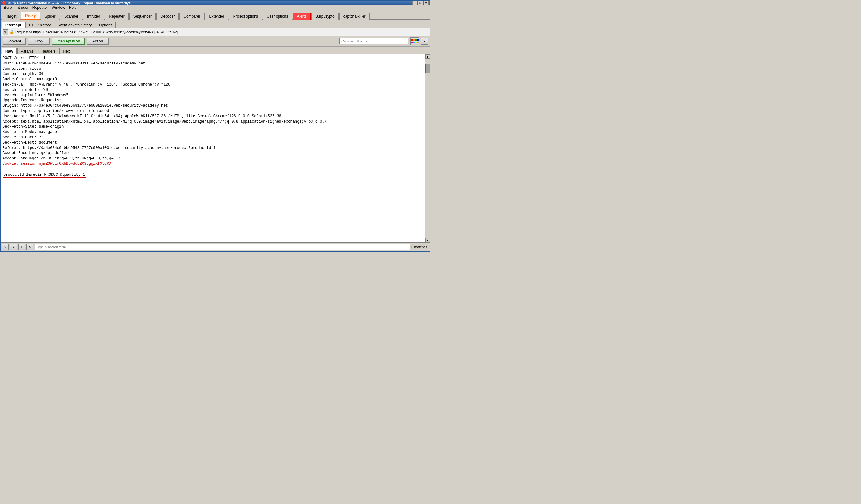 Image resolution: width=861 pixels, height=504 pixels. I want to click on forward-button: Forward, so click(14, 41).